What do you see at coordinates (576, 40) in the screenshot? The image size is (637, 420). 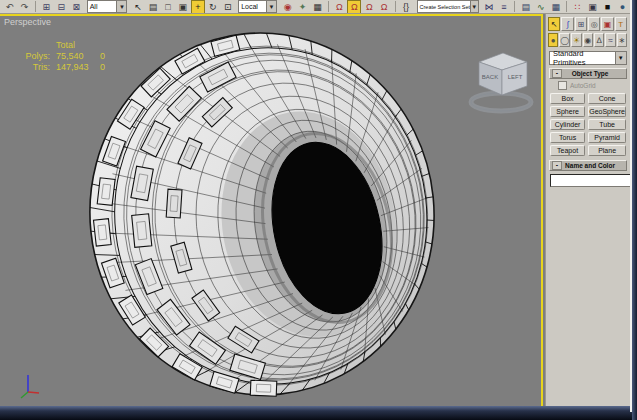 I see `category-lights: ☀` at bounding box center [576, 40].